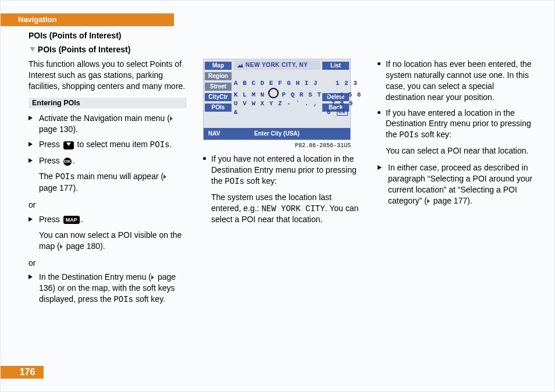 The width and height of the screenshot is (555, 392). I want to click on softkey-cityctr: CityCtr, so click(218, 97).